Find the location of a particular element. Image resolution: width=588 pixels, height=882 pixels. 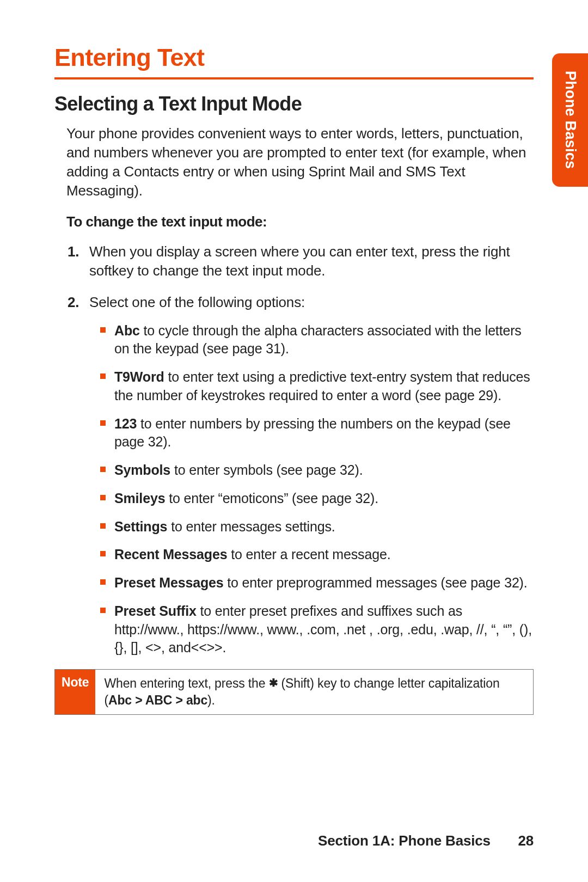

option-rest: to enter a recent message. is located at coordinates (309, 554).